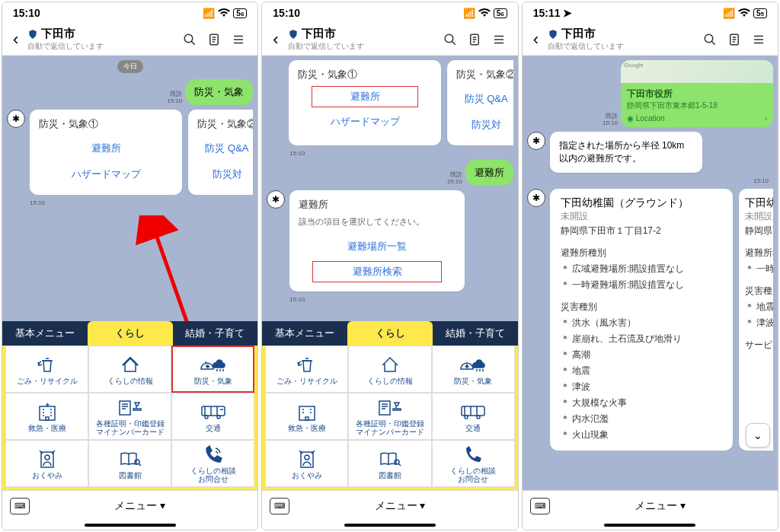 The image size is (780, 532). Describe the element at coordinates (219, 92) in the screenshot. I see `sent-bubble: 防災・気象` at that location.